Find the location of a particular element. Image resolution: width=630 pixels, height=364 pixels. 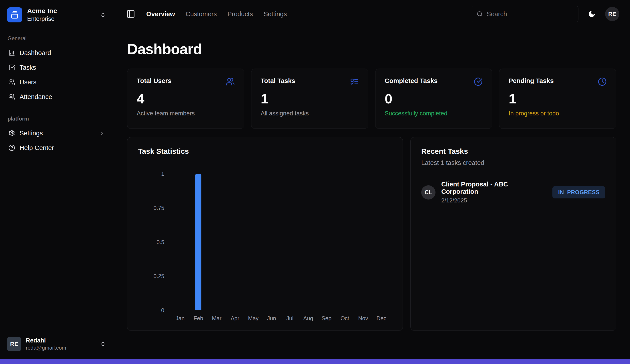

sidebar-item-dashboard: Dashboard is located at coordinates (56, 53).